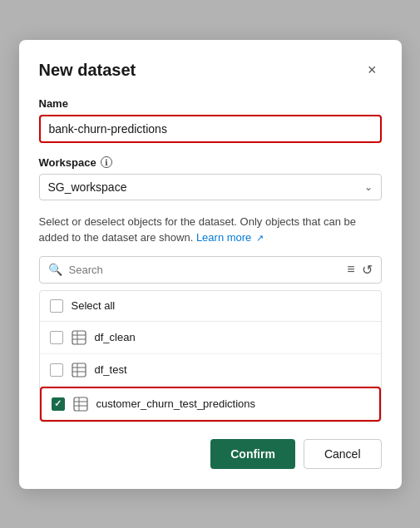 This screenshot has width=420, height=528. I want to click on chevron-down-icon: ⌄, so click(368, 187).